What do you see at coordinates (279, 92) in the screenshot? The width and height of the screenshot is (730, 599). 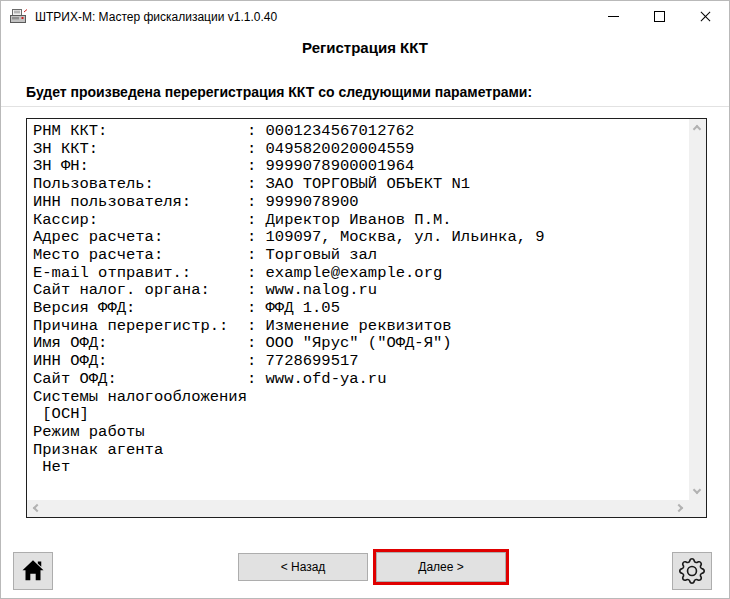 I see `intro-text: Будет произведена перерегистрация ККТ со…` at bounding box center [279, 92].